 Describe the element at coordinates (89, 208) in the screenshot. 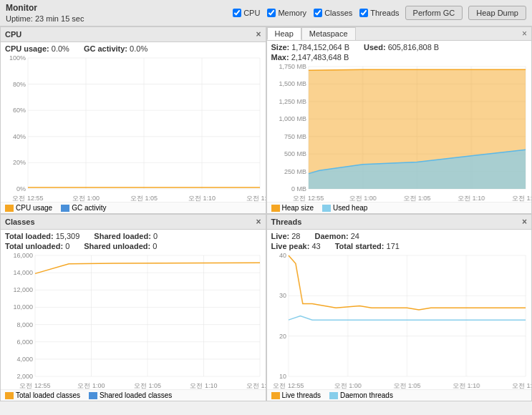

I see `gc-activity-legend-label: GC activity` at that location.